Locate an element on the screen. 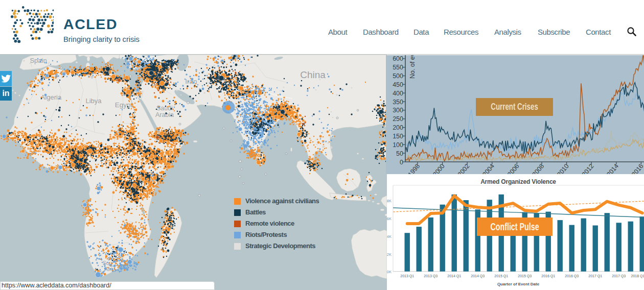 This screenshot has width=644, height=290. svg-text: 600 is located at coordinates (398, 59).